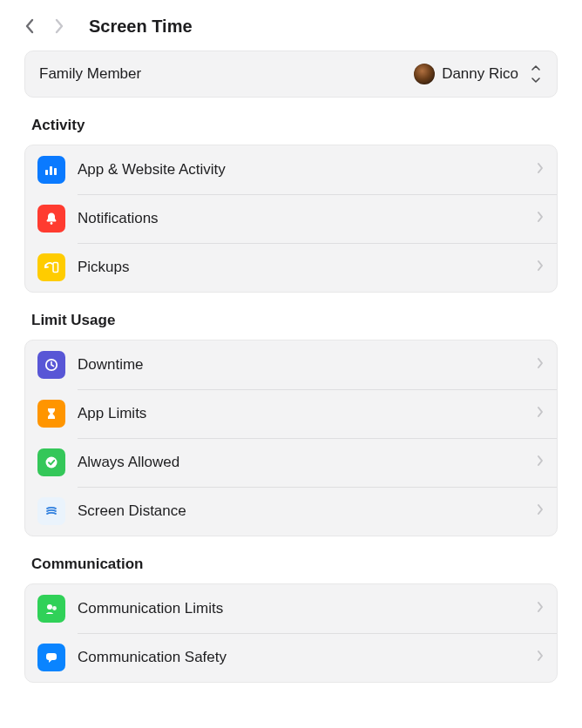  I want to click on section-title-activity: Activity, so click(294, 125).